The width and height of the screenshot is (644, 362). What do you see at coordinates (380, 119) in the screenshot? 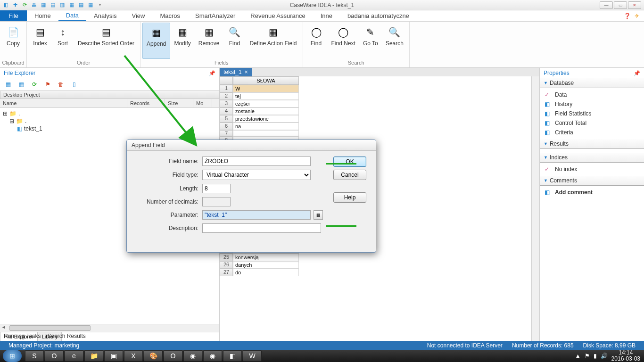
I see `table-row: 5przedstawione` at bounding box center [380, 119].